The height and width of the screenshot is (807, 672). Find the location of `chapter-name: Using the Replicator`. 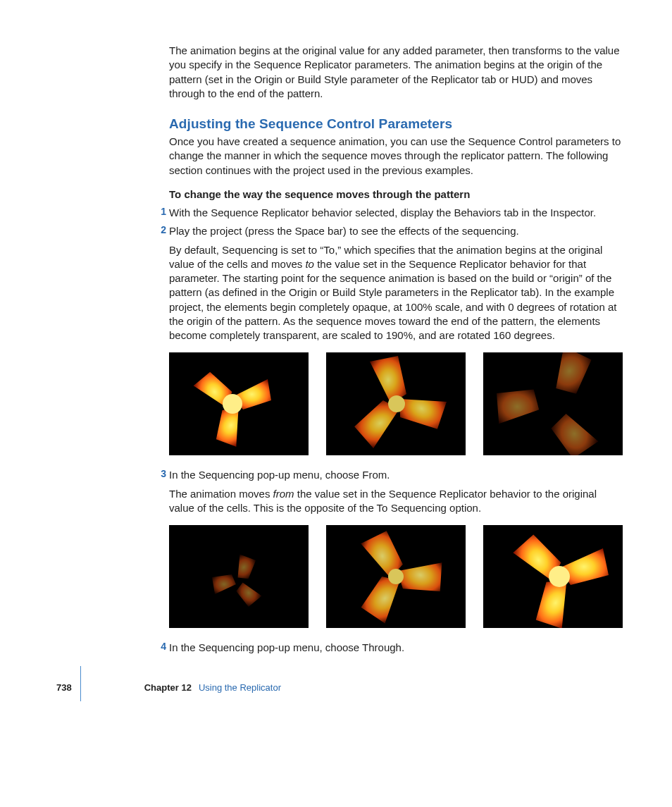

chapter-name: Using the Replicator is located at coordinates (239, 688).